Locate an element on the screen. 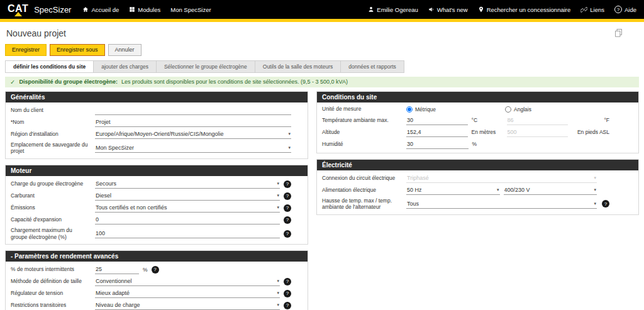 The image size is (644, 310). field-save-location: Emplacement de sauvegarde du projet Mon … is located at coordinates (157, 148).